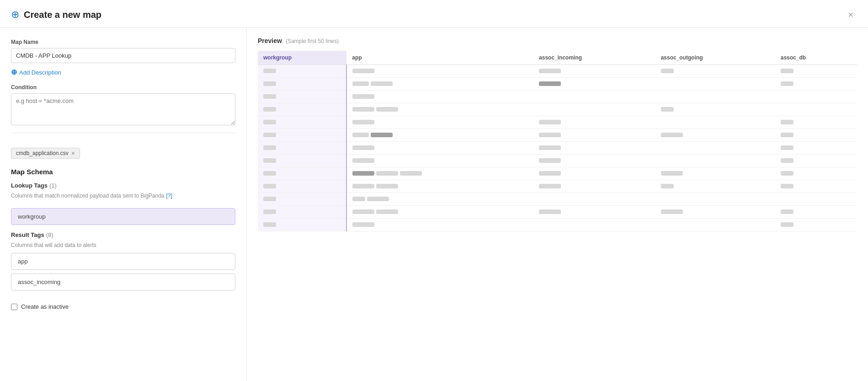 The width and height of the screenshot is (868, 381). Describe the element at coordinates (27, 235) in the screenshot. I see `result-tags-title: Result Tags` at that location.